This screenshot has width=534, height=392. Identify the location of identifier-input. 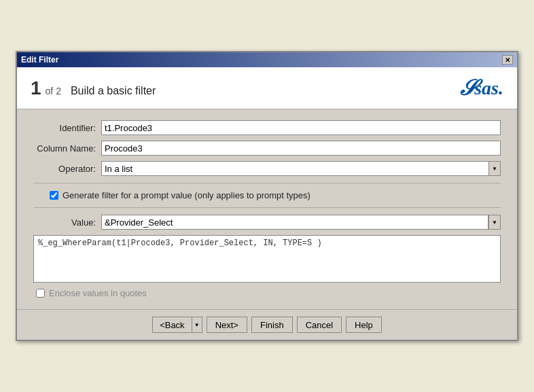
(301, 128).